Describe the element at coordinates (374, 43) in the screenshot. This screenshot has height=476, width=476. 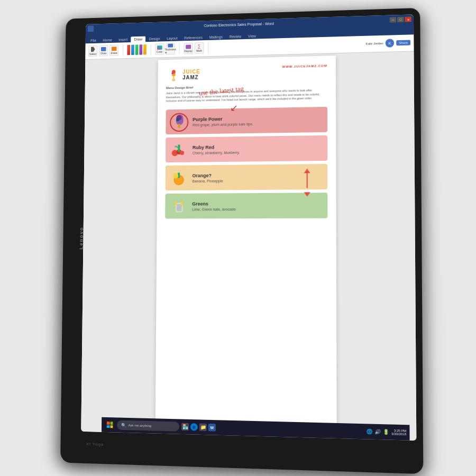
I see `username: Kate Jordan` at that location.